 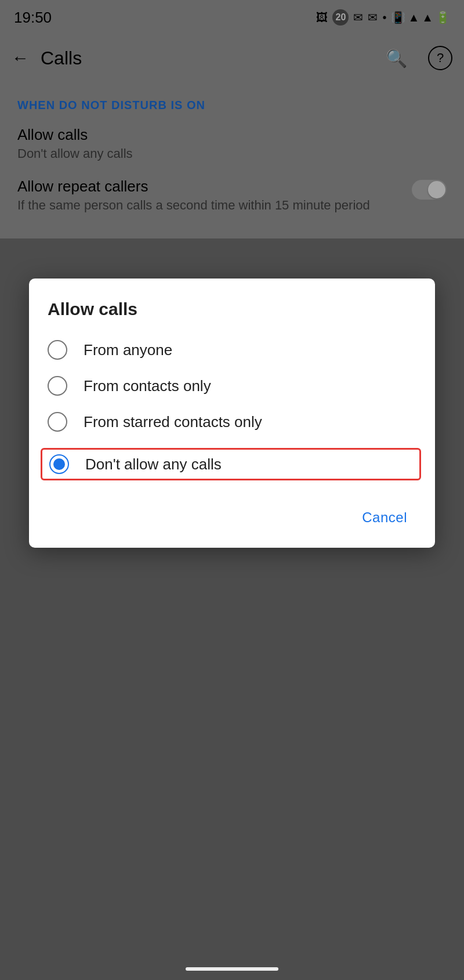 What do you see at coordinates (153, 464) in the screenshot?
I see `option-dont-allow-calls-label: Don't allow any calls` at bounding box center [153, 464].